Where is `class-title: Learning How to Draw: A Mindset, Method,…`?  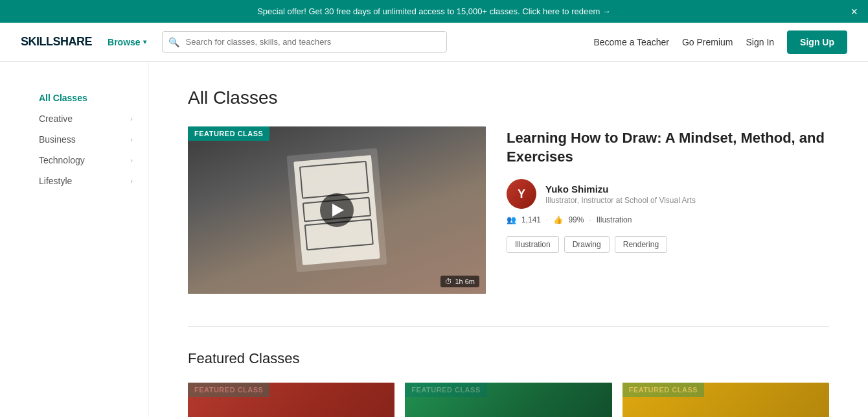 class-title: Learning How to Draw: A Mindset, Method,… is located at coordinates (668, 148).